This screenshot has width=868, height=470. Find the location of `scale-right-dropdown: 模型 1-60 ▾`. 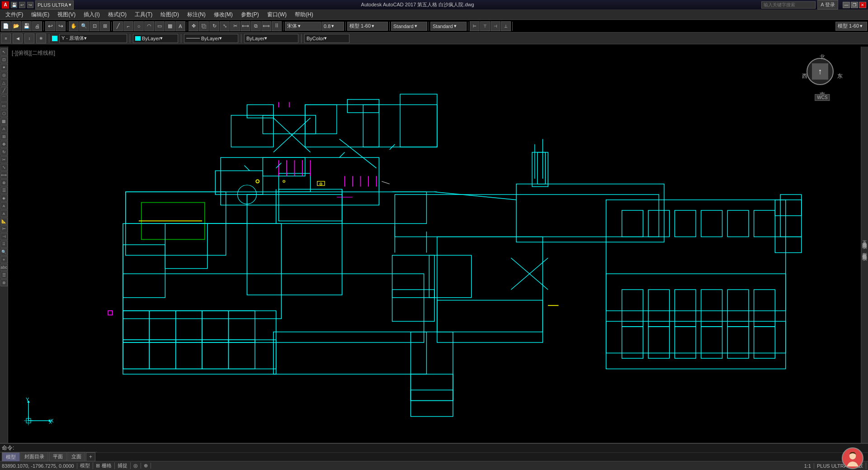

scale-right-dropdown: 模型 1-60 ▾ is located at coordinates (851, 26).